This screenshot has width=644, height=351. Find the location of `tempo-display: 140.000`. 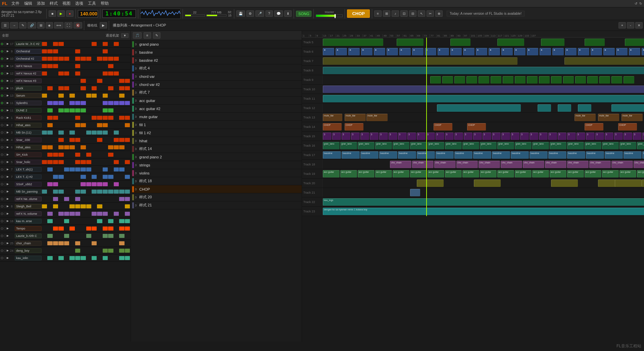

tempo-display: 140.000 is located at coordinates (88, 14).